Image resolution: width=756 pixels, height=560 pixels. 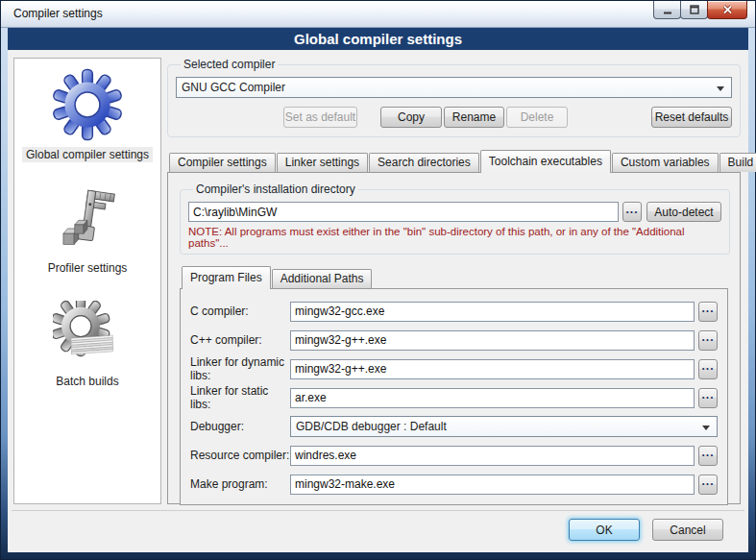 What do you see at coordinates (665, 162) in the screenshot?
I see `tab-custom-variables: Custom variables` at bounding box center [665, 162].